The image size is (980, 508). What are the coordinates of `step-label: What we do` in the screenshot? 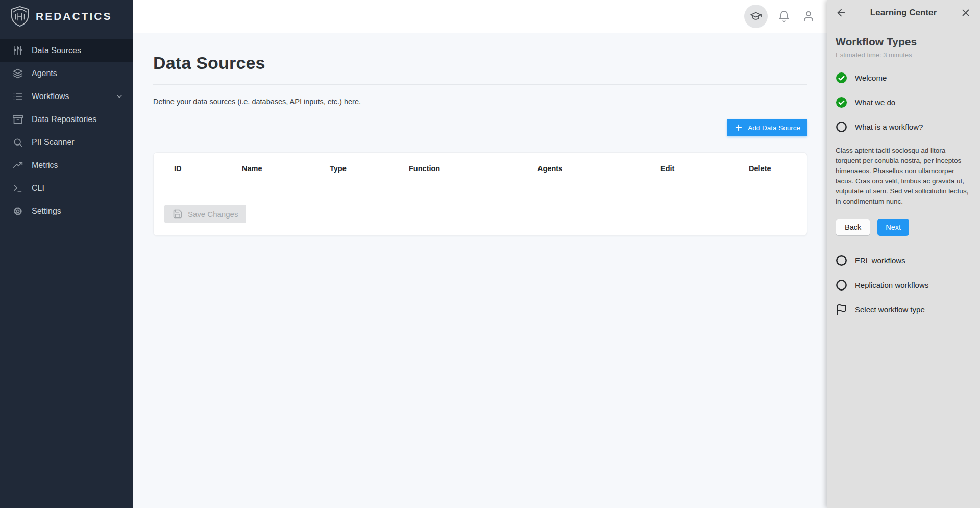 It's located at (875, 102).